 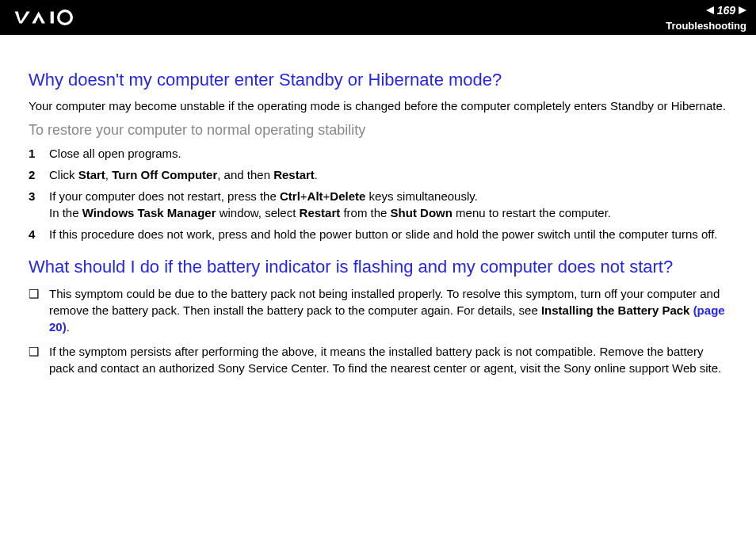 What do you see at coordinates (388, 311) in the screenshot?
I see `bullet-text: This symptom could be due to the battery…` at bounding box center [388, 311].